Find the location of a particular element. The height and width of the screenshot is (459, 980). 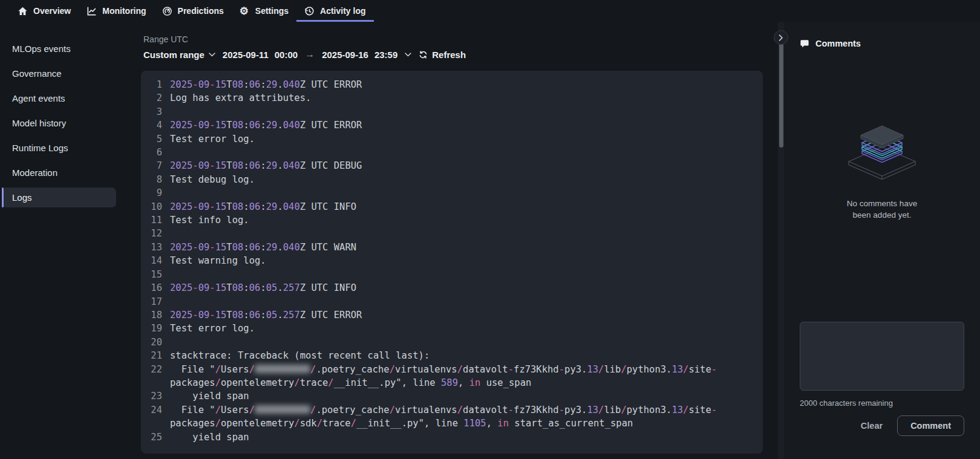

line-number: 12 is located at coordinates (155, 233).